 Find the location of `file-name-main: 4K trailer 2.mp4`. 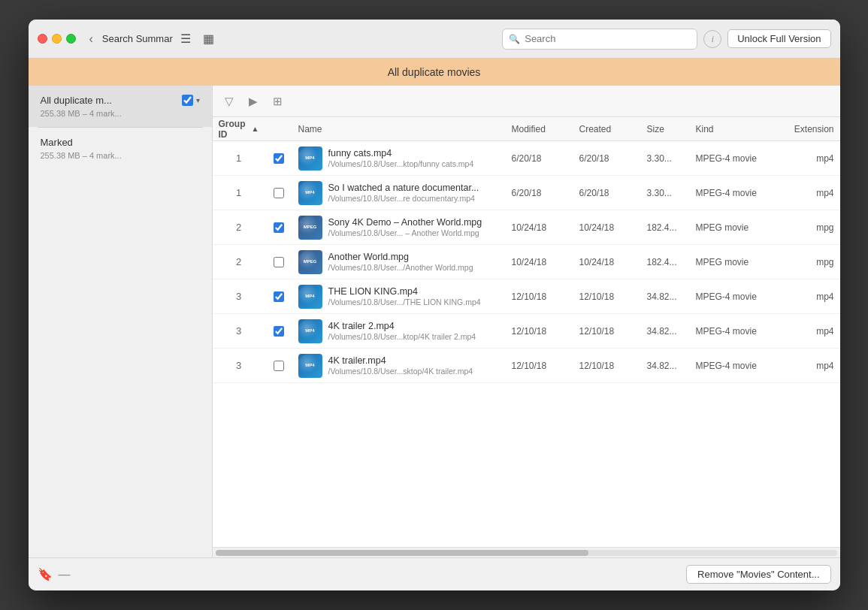

file-name-main: 4K trailer 2.mp4 is located at coordinates (403, 326).